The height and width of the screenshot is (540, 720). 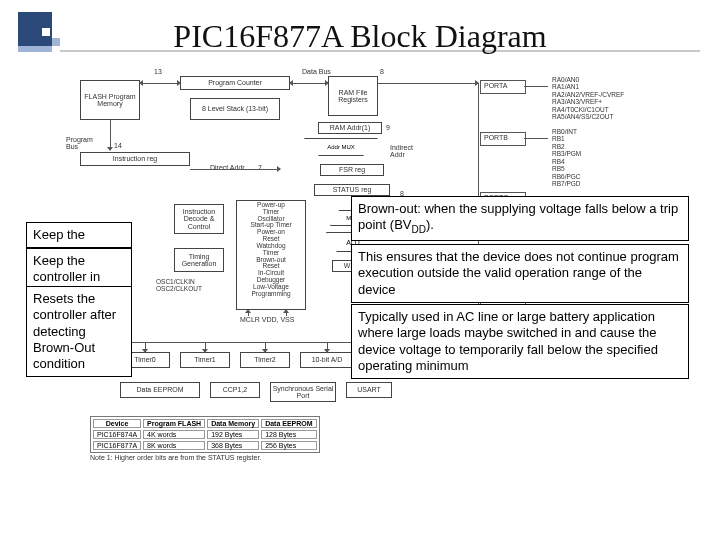 What do you see at coordinates (199, 260) in the screenshot?
I see `timing-gen: Timing Generation` at bounding box center [199, 260].